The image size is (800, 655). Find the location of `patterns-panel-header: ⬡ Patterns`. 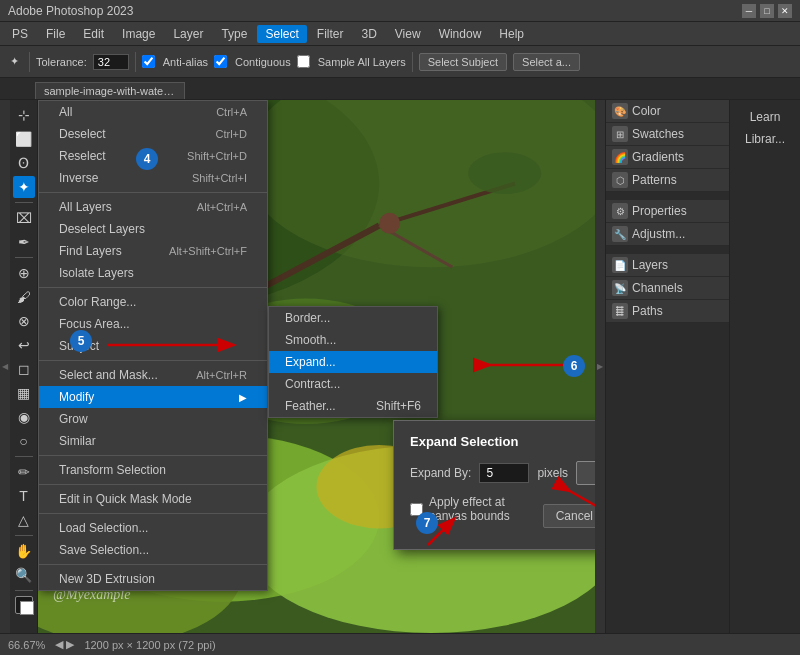

patterns-panel-header: ⬡ Patterns is located at coordinates (668, 180).